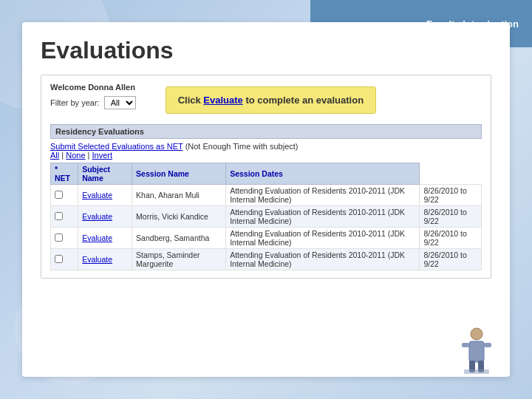 Image resolution: width=532 pixels, height=399 pixels. I want to click on table-row: EvaluateSandberg, SamanthaAttending Eval…, so click(266, 238).